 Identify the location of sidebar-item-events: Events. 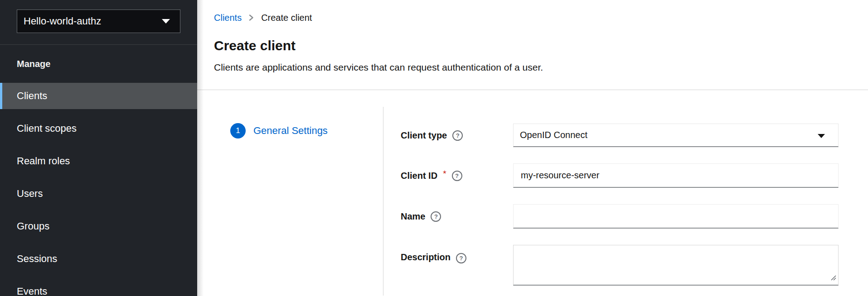
(99, 287).